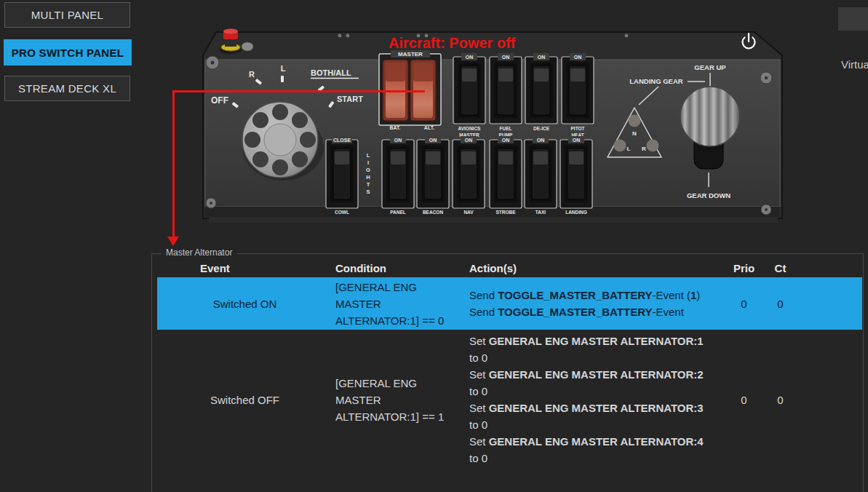 Image resolution: width=868 pixels, height=492 pixels. What do you see at coordinates (342, 140) in the screenshot?
I see `close-label: CLOSE` at bounding box center [342, 140].